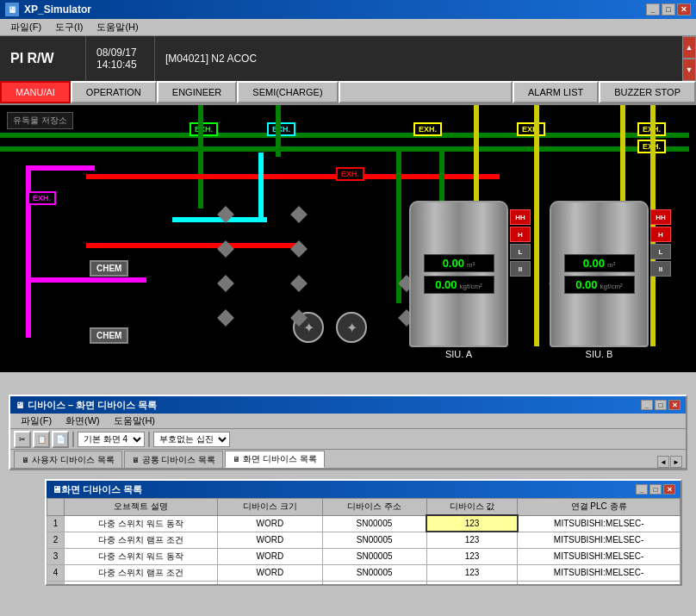 Image resolution: width=696 pixels, height=616 pixels. I want to click on row-desc: 다중 스위치 워드 동작, so click(141, 524).